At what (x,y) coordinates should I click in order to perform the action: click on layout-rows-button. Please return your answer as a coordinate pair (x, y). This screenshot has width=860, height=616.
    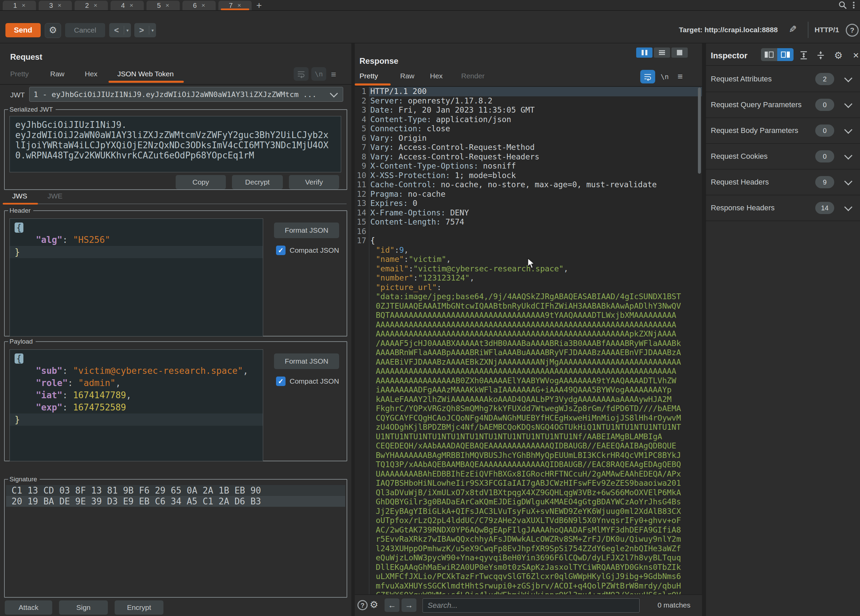
    Looking at the image, I should click on (662, 52).